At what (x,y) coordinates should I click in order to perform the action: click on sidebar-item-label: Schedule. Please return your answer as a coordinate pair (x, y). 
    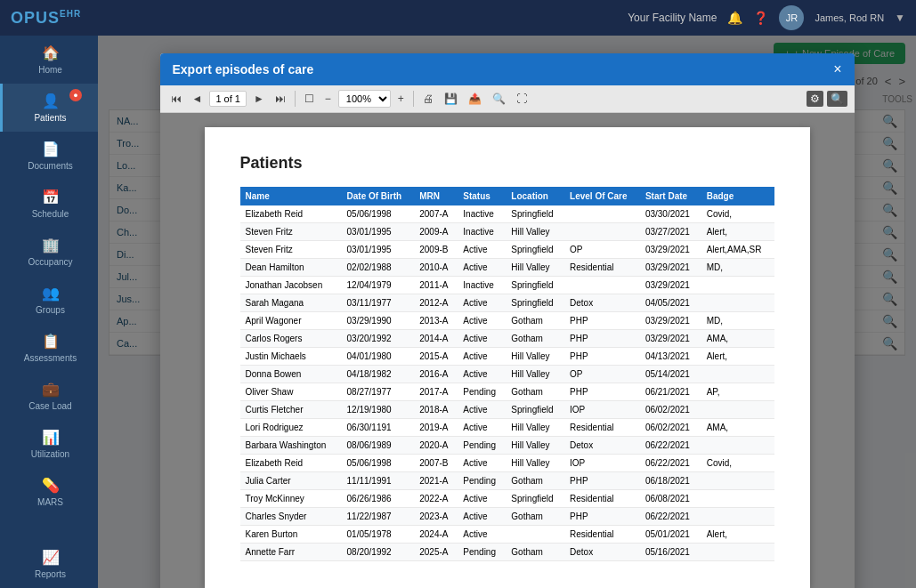
    Looking at the image, I should click on (51, 213).